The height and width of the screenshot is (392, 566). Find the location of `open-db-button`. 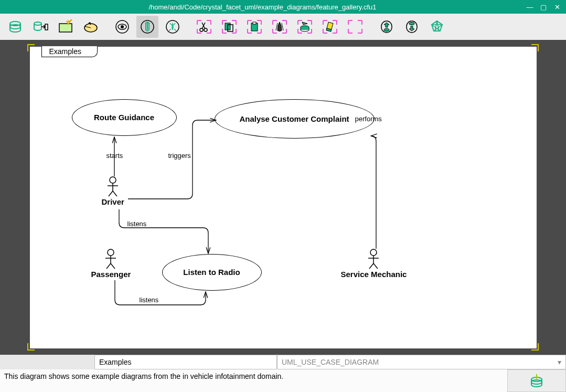

open-db-button is located at coordinates (40, 27).